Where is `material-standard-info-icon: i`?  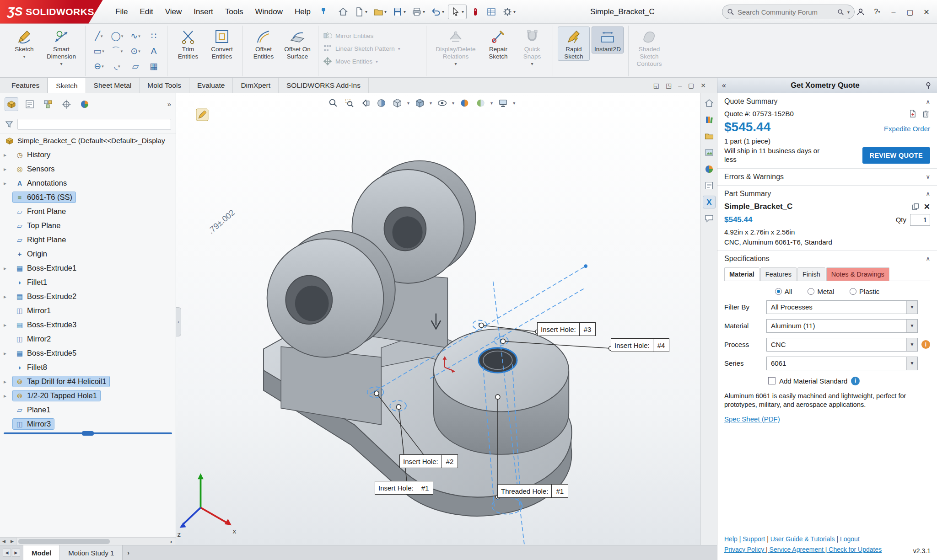 material-standard-info-icon: i is located at coordinates (856, 381).